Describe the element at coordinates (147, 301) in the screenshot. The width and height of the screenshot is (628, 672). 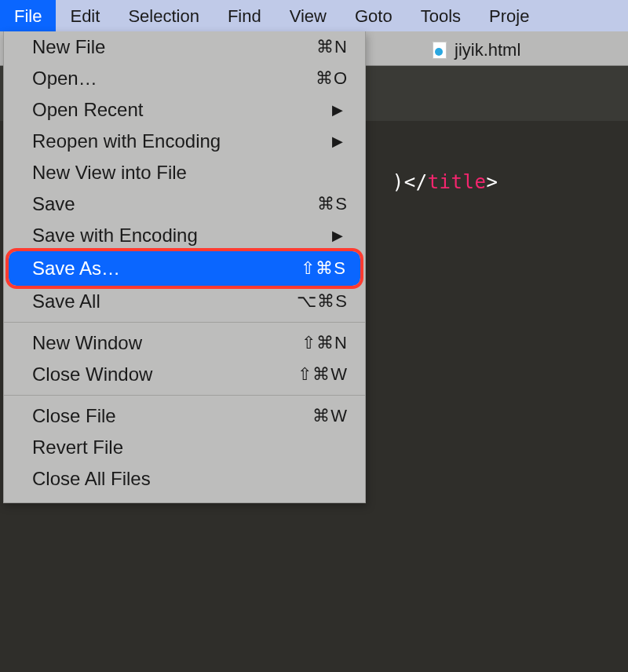
I see `menu-item-label: Save All` at that location.